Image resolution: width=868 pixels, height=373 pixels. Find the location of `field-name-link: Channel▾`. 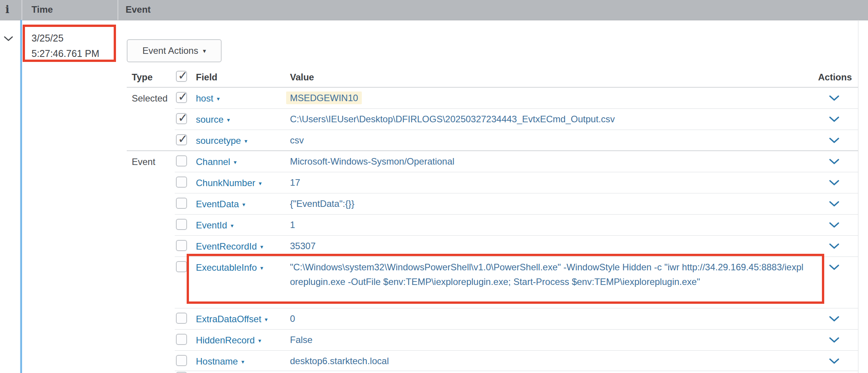

field-name-link: Channel▾ is located at coordinates (216, 162).